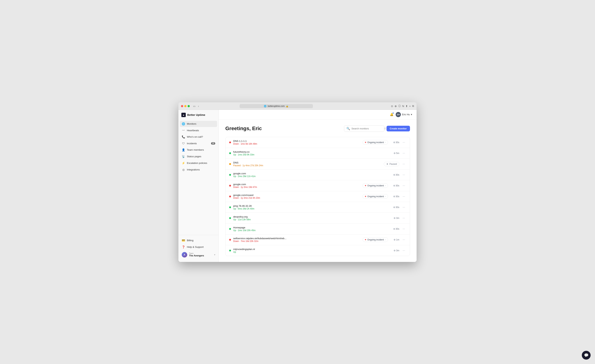  What do you see at coordinates (295, 251) in the screenshot?
I see `monitor-info: mijnvoedingsplan.nl Up` at bounding box center [295, 251].